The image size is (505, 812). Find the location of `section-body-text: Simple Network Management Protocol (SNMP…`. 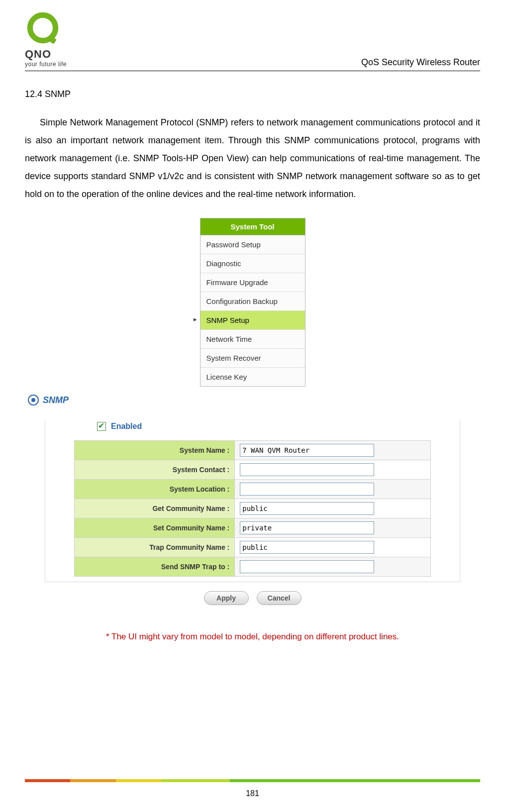

section-body-text: Simple Network Management Protocol (SNMP… is located at coordinates (253, 158).